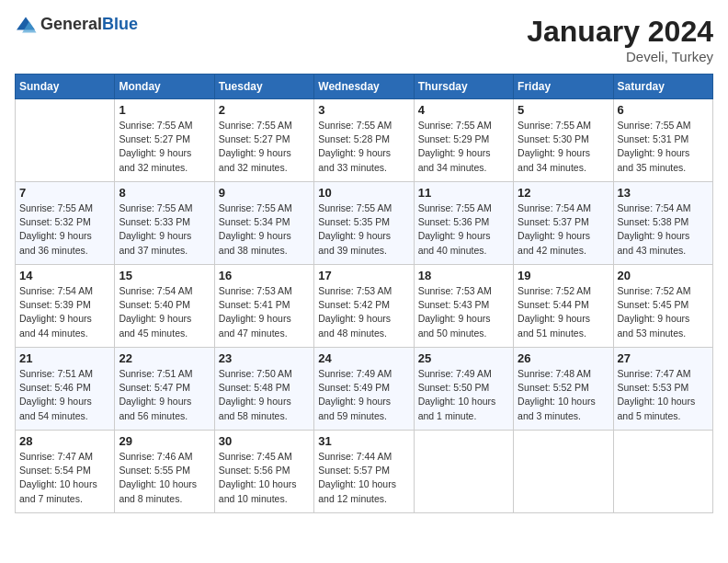  What do you see at coordinates (664, 396) in the screenshot?
I see `day-info: Sunrise: 7:47 AMSunset: 5:53 PMDaylight:…` at bounding box center [664, 396].